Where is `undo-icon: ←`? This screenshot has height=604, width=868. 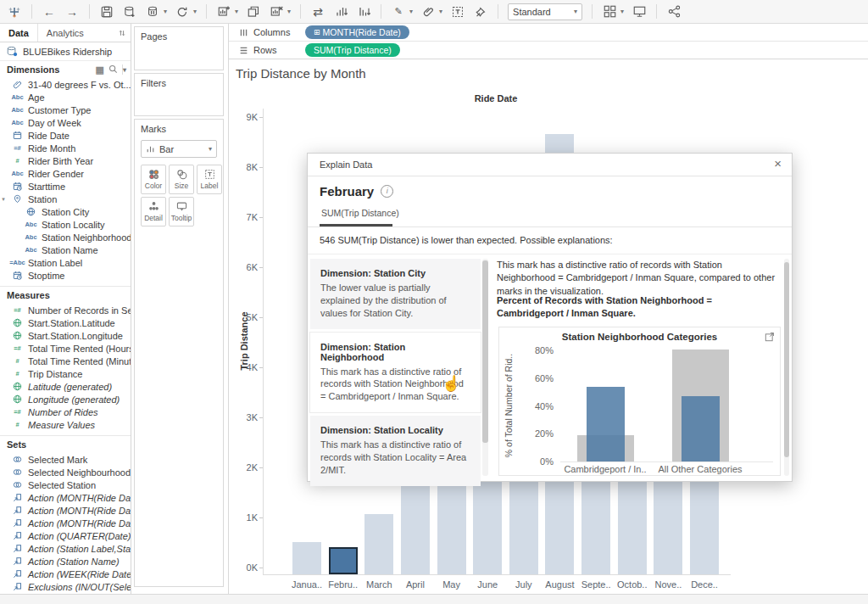
undo-icon: ← is located at coordinates (49, 12).